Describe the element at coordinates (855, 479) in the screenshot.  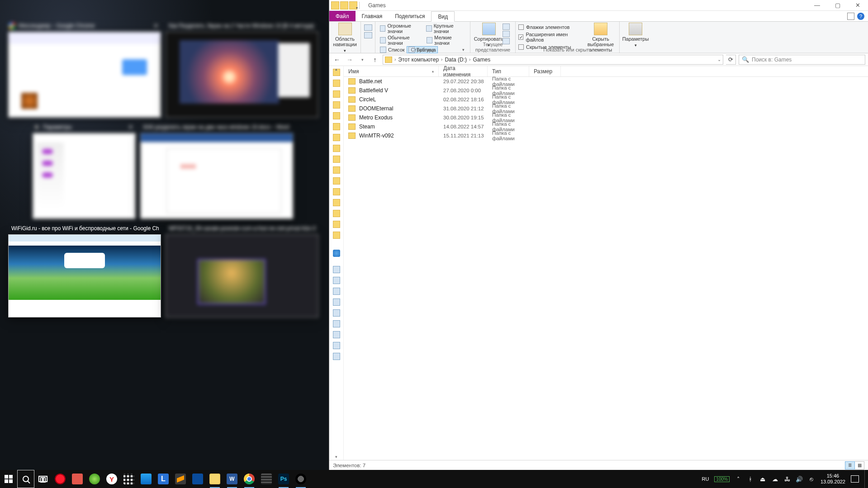
I see `action-center-button` at that location.